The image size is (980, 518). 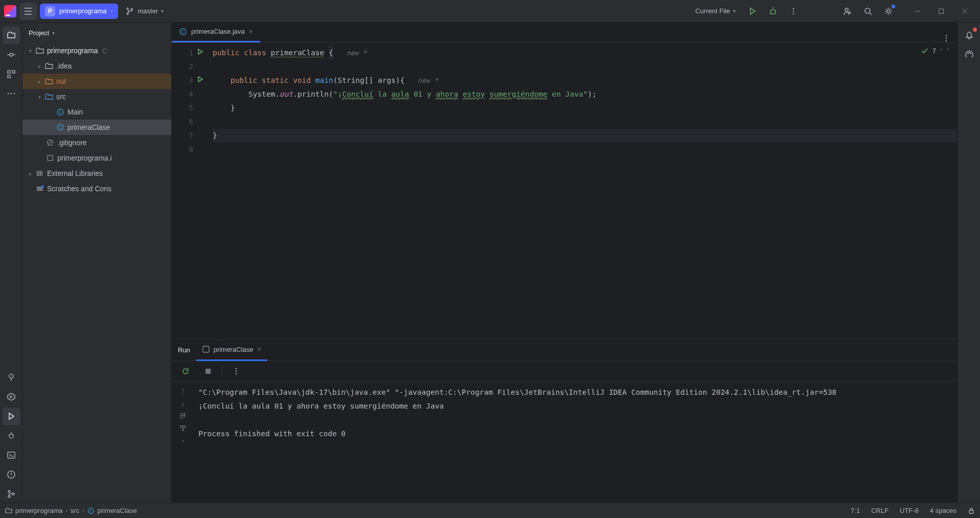 I want to click on tree-iml: primerprograma.i, so click(x=97, y=158).